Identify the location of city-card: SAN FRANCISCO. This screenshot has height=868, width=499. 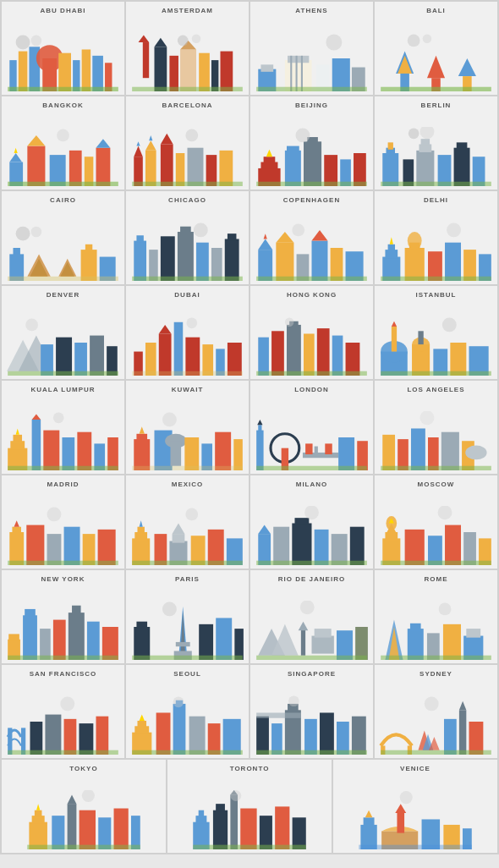
(63, 711).